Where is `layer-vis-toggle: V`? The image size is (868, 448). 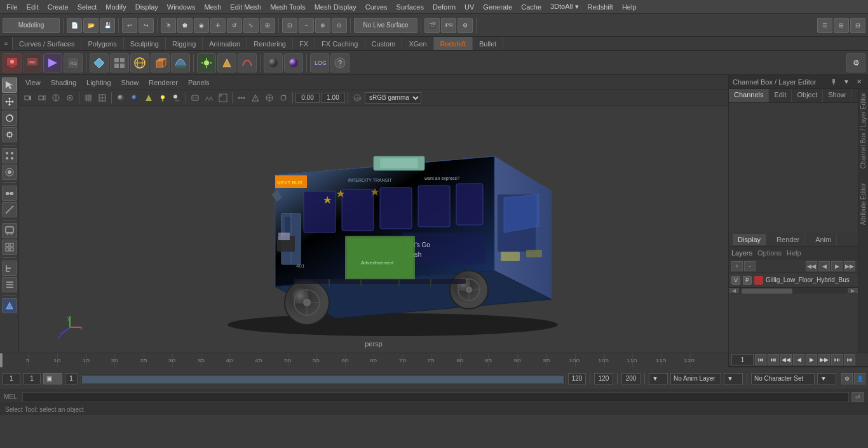 layer-vis-toggle: V is located at coordinates (736, 280).